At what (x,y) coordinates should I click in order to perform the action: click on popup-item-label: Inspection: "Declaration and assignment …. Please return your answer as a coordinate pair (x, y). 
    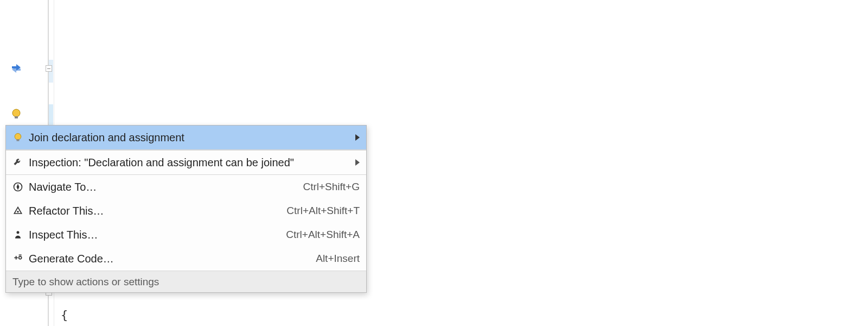
    Looking at the image, I should click on (188, 163).